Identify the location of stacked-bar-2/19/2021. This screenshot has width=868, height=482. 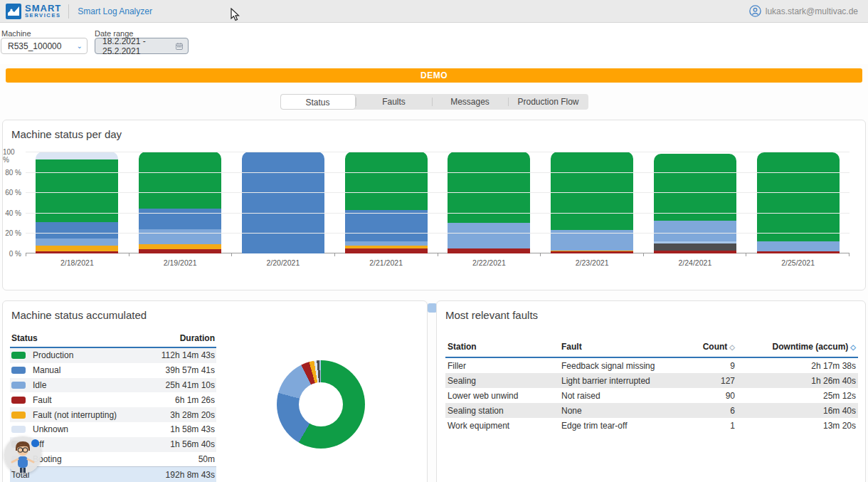
(180, 202).